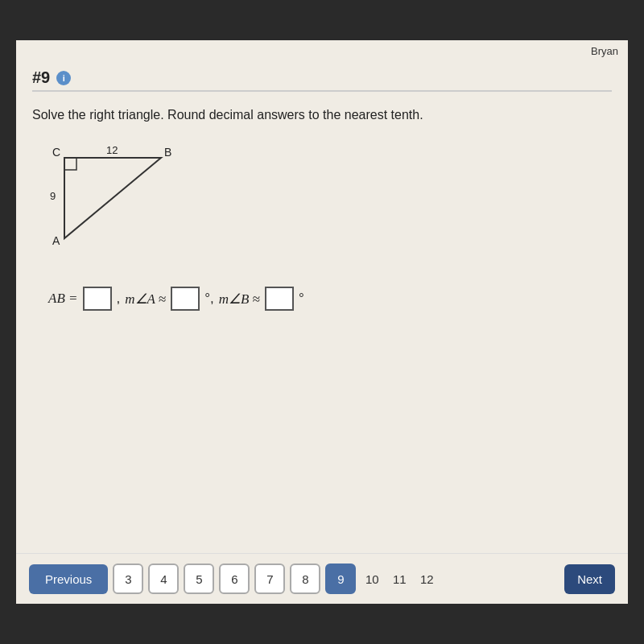  I want to click on next-button: Next, so click(589, 580).